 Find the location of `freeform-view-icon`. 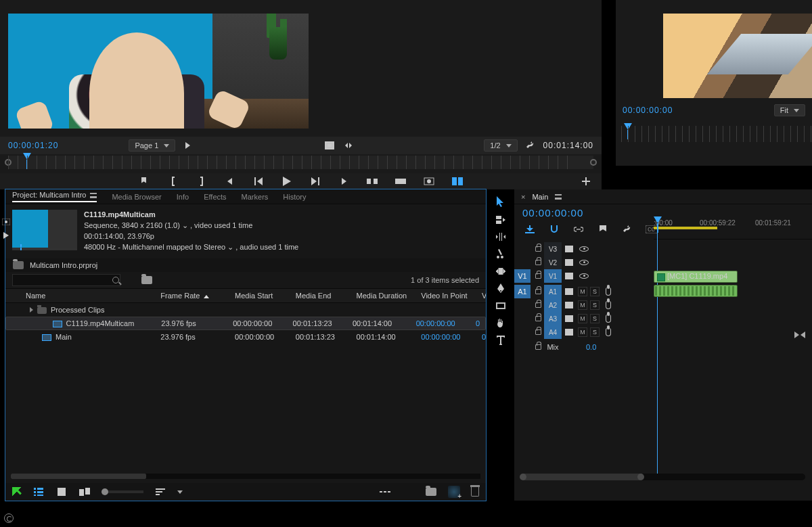

freeform-view-icon is located at coordinates (85, 492).